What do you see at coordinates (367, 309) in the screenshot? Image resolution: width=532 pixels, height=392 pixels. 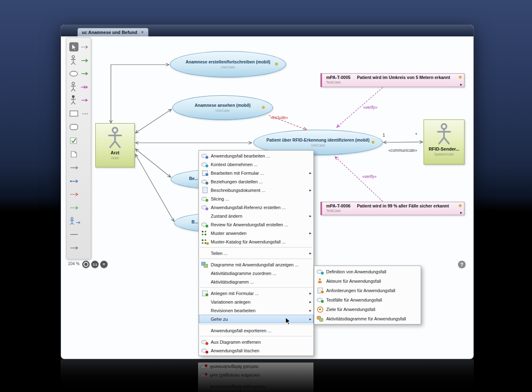 I see `submenu-item-ziele-für-anwendungsfall: Ziele für Anwendungsfall` at bounding box center [367, 309].